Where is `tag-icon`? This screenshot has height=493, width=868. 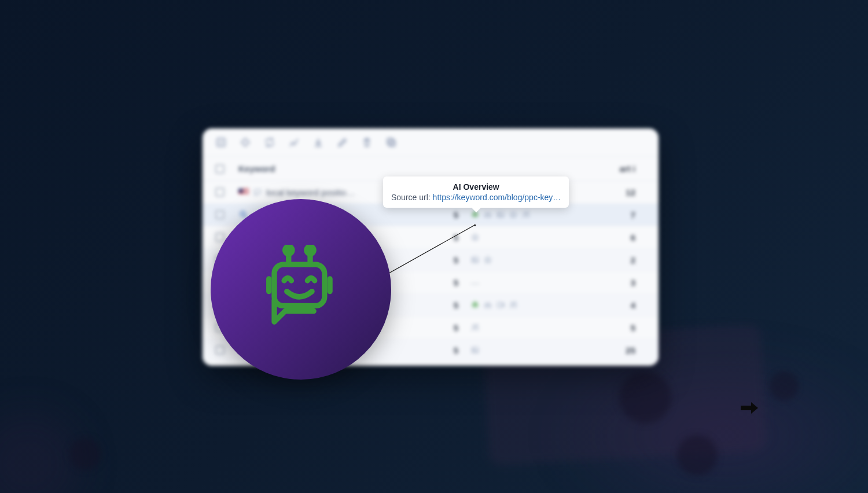
tag-icon is located at coordinates (245, 142).